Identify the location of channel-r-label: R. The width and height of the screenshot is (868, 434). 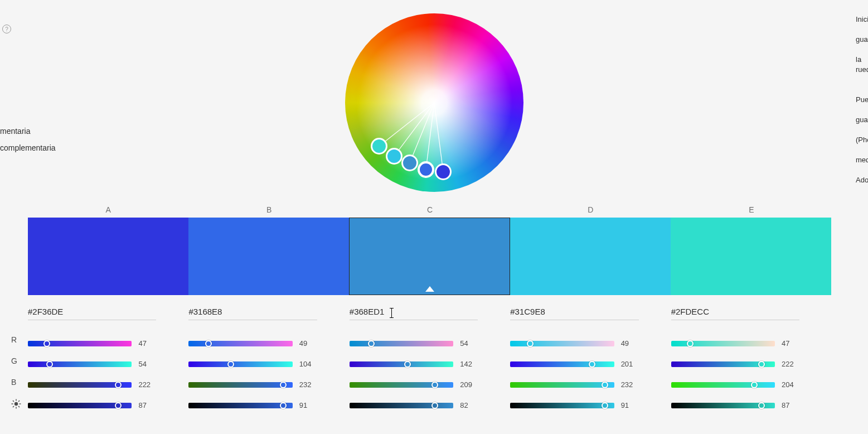
(16, 340).